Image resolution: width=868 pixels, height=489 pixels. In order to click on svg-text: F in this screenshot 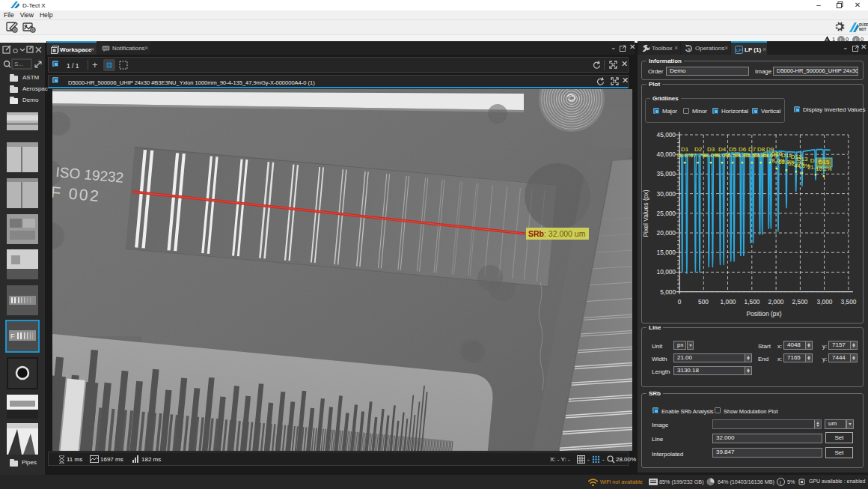, I will do `click(13, 336)`.